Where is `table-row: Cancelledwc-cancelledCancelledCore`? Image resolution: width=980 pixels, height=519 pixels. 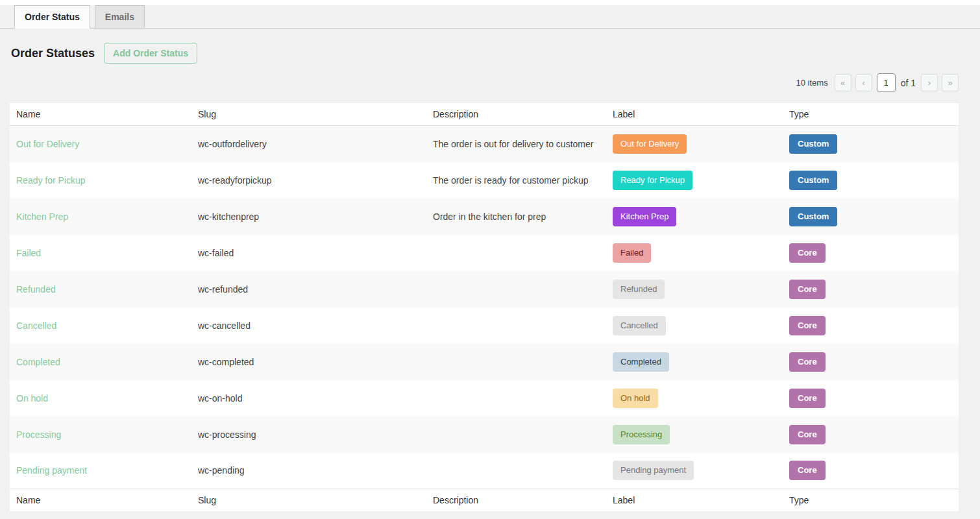 table-row: Cancelledwc-cancelledCancelledCore is located at coordinates (484, 326).